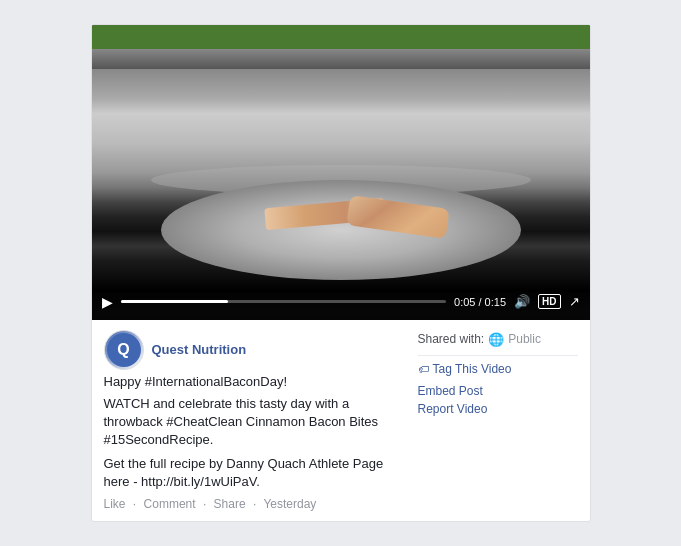 The height and width of the screenshot is (546, 681). Describe the element at coordinates (256, 473) in the screenshot. I see `post-text-2: Get the full recipe by Danny Quach Athle…` at that location.